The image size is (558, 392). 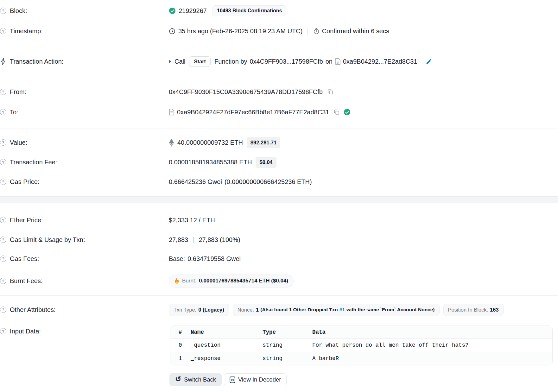 I want to click on fee-usd-badge: $0.04, so click(x=266, y=162).